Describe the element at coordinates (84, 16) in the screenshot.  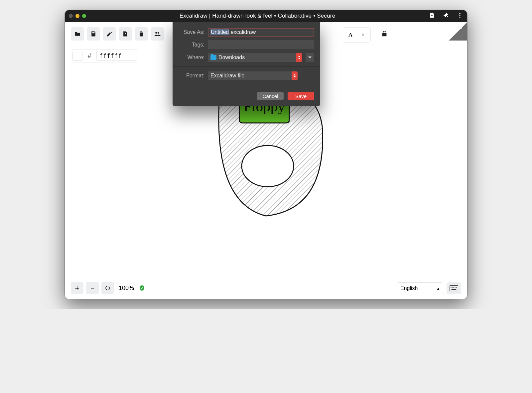
I see `window-zoom-button` at that location.